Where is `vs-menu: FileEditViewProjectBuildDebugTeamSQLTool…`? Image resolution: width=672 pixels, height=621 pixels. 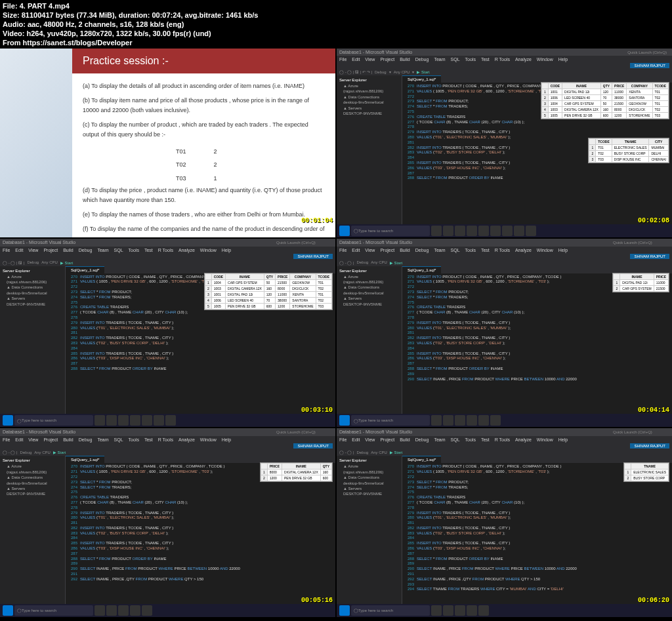 vs-menu: FileEditViewProjectBuildDebugTeamSQLTool… is located at coordinates (504, 59).